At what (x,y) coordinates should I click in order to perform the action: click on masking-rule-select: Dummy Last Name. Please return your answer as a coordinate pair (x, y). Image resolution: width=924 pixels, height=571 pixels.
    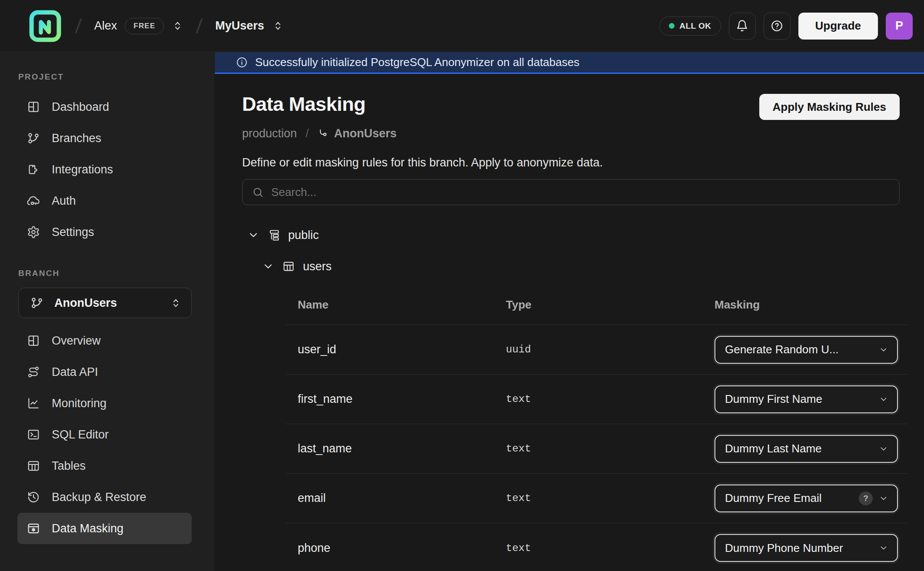
    Looking at the image, I should click on (806, 449).